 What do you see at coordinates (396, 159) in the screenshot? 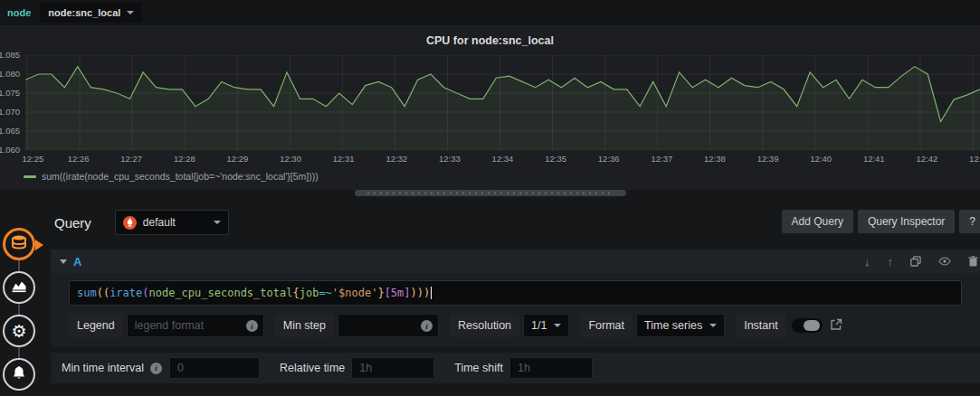
I see `x-tick-label: 12:32` at bounding box center [396, 159].